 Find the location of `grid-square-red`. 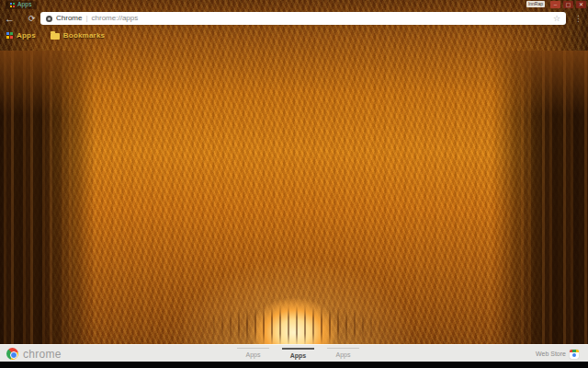

grid-square-red is located at coordinates (11, 37).